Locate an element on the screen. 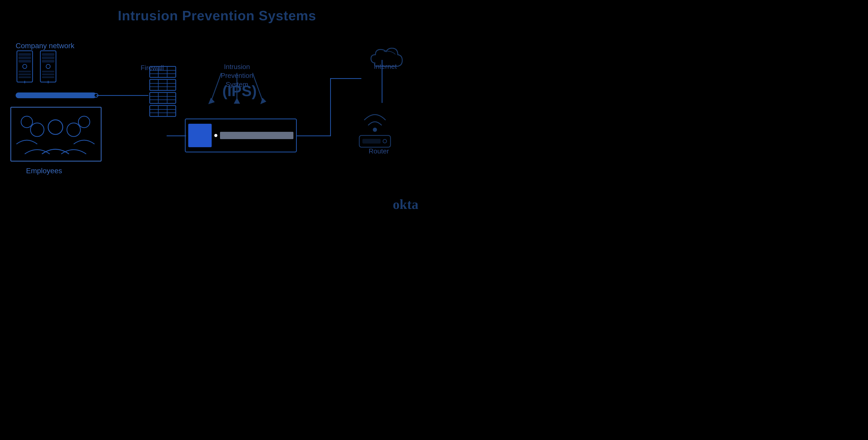 The width and height of the screenshot is (868, 440). line-ips-right is located at coordinates (314, 136).